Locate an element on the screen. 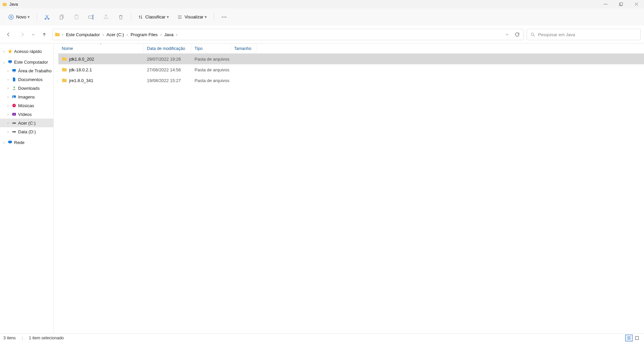  breadcrumb-segment: Acer (C:) is located at coordinates (115, 35).